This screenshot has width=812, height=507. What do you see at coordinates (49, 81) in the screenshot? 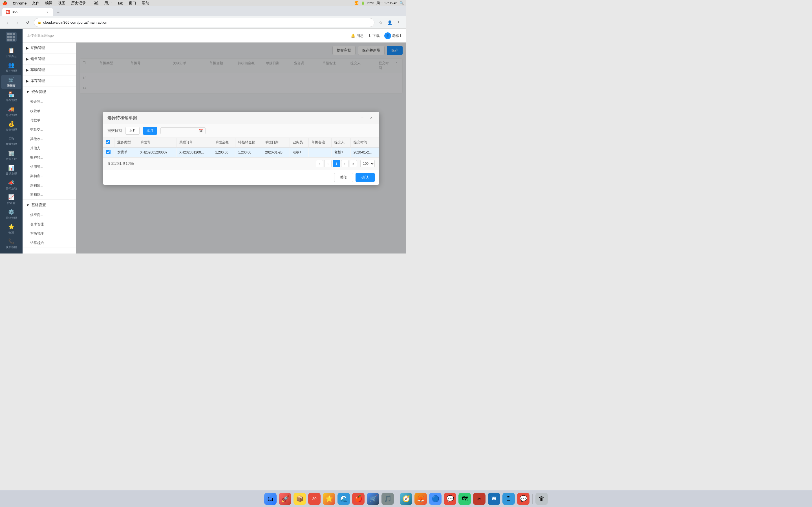
I see `storage-header: ▶ 库存管理` at bounding box center [49, 81].